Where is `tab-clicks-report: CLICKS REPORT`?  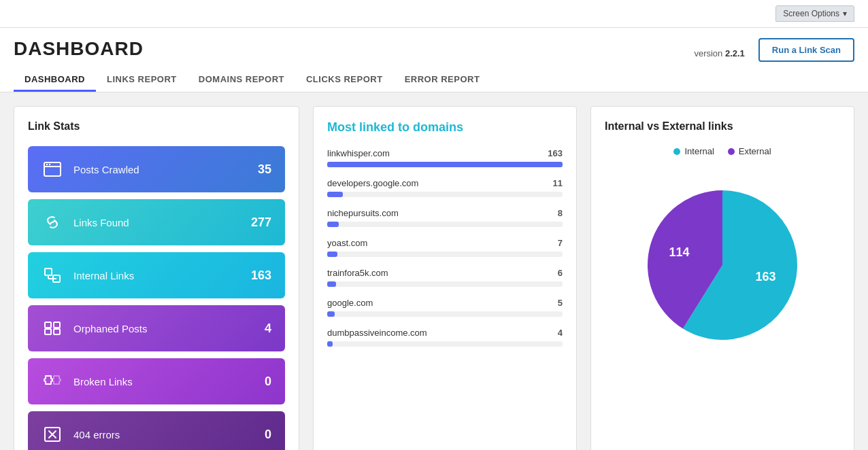 tab-clicks-report: CLICKS REPORT is located at coordinates (344, 80).